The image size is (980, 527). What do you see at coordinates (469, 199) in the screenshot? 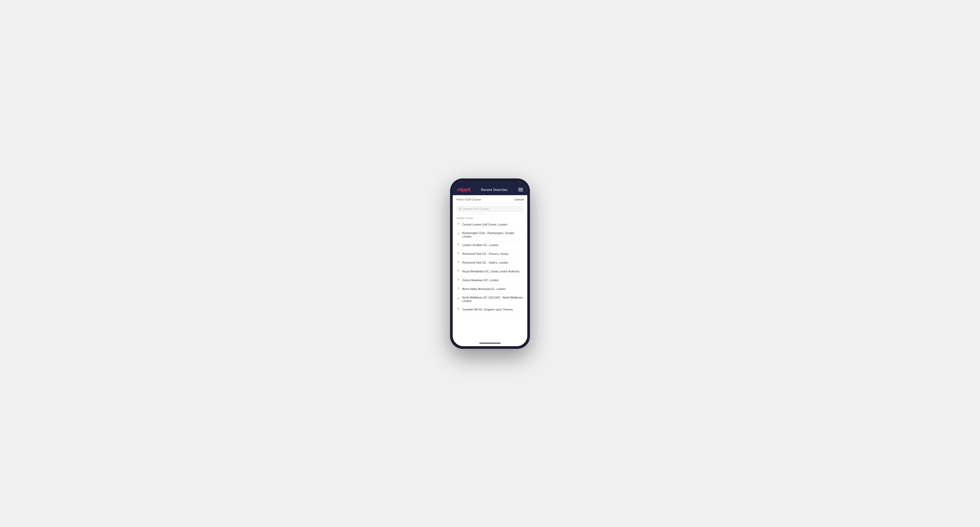
I see `find-golf-course-title: Find a Golf Course` at bounding box center [469, 199].